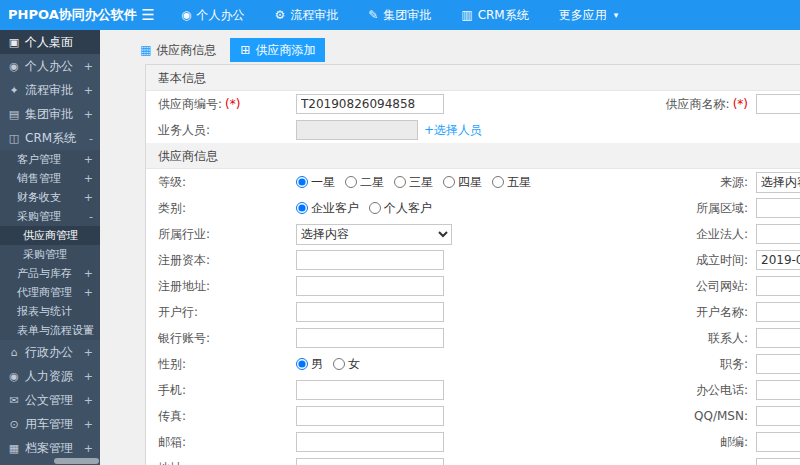 The image size is (800, 465). Describe the element at coordinates (50, 424) in the screenshot. I see `sidebar-item-vehicle-mgmt: ⊙ 用车管理 +` at that location.